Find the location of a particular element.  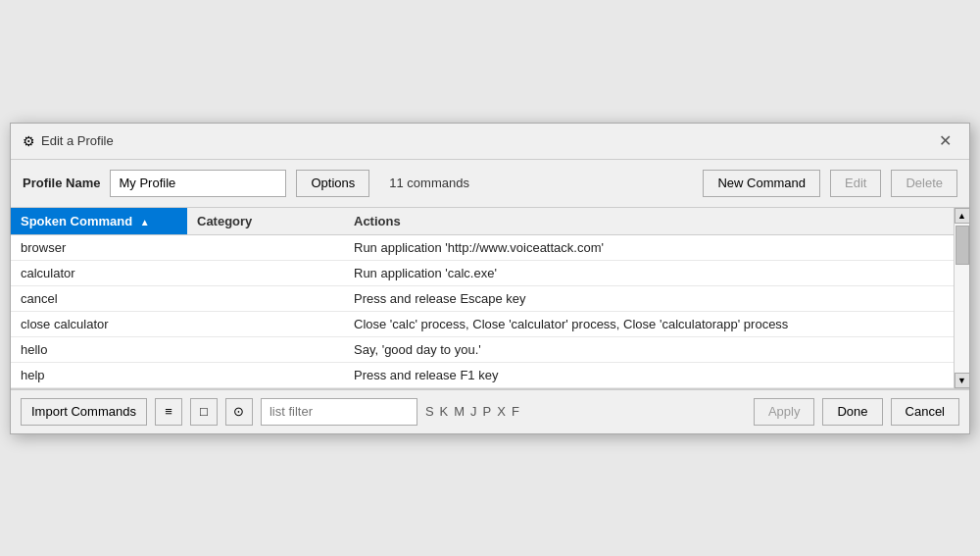

table-row: browserRun application 'http://www.voice… is located at coordinates (482, 247).